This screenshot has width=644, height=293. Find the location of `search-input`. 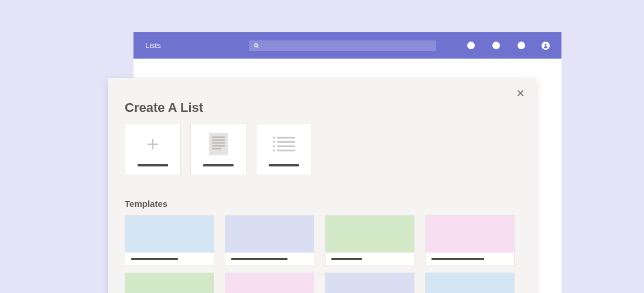

search-input is located at coordinates (342, 46).